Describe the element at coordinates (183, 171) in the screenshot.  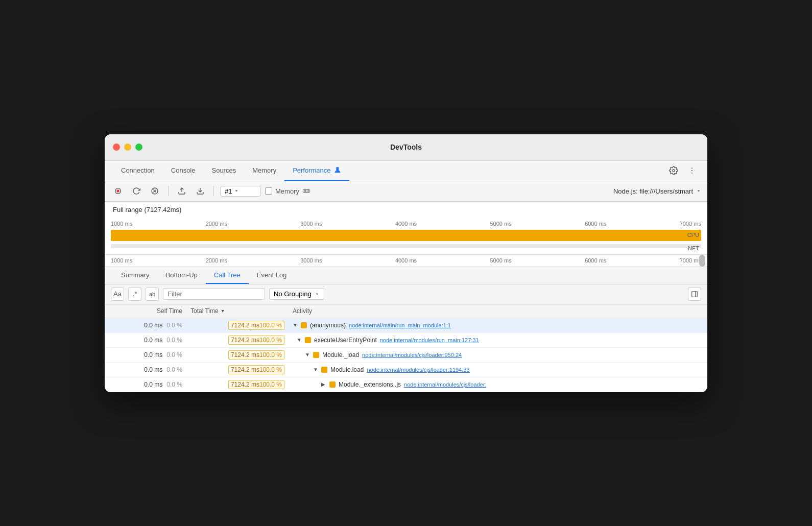
I see `tab-console: Console` at that location.